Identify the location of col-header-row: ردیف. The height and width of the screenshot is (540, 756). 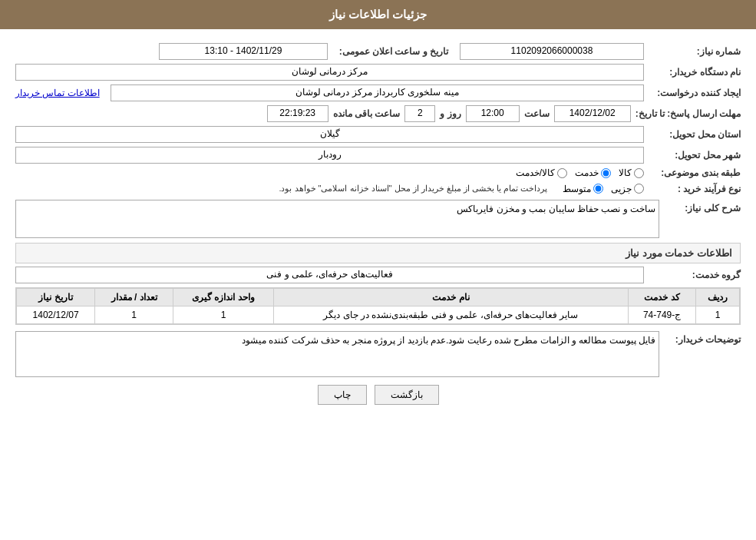
(718, 298).